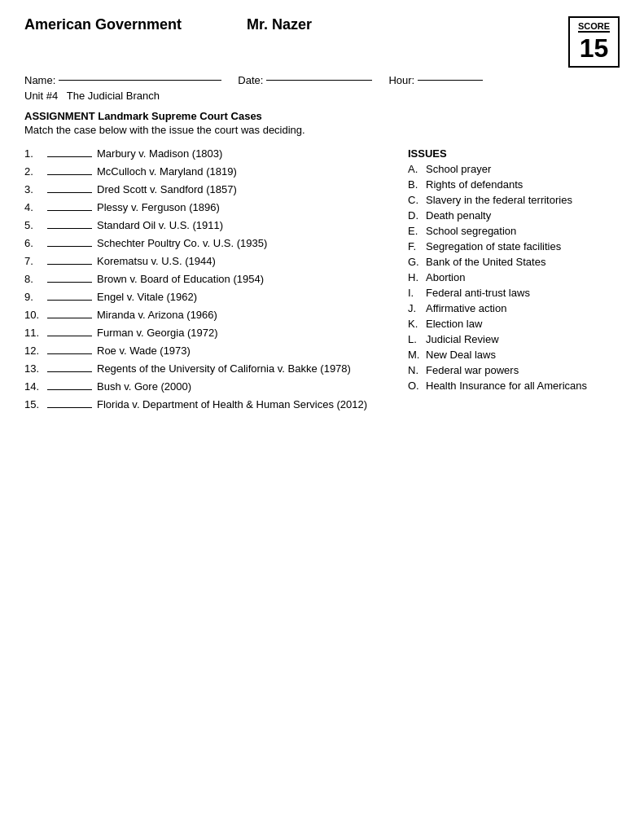  Describe the element at coordinates (514, 339) in the screenshot. I see `issue-item: L. Judicial Review` at that location.